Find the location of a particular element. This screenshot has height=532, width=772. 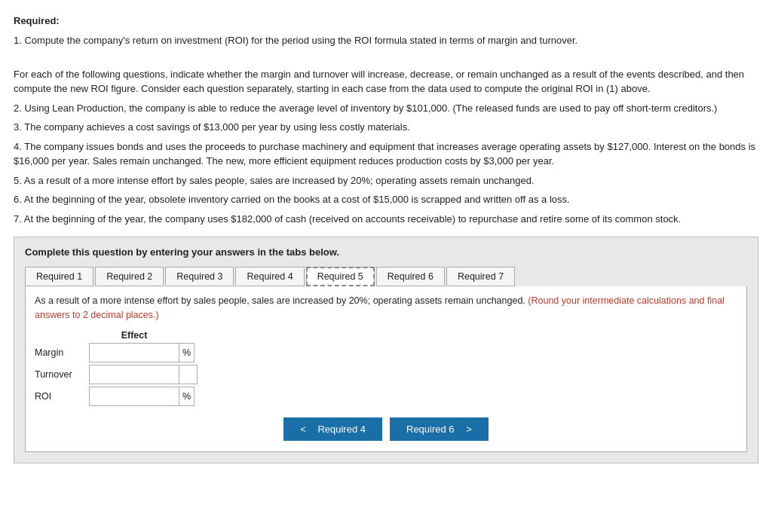

tab-required-1: Required 1 is located at coordinates (59, 277).